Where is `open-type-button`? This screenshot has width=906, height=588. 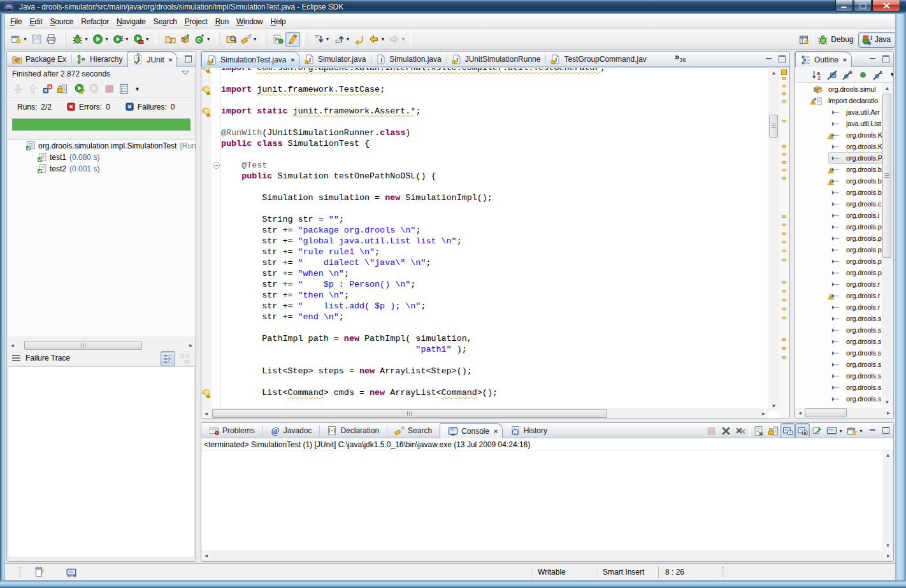
open-type-button is located at coordinates (232, 39).